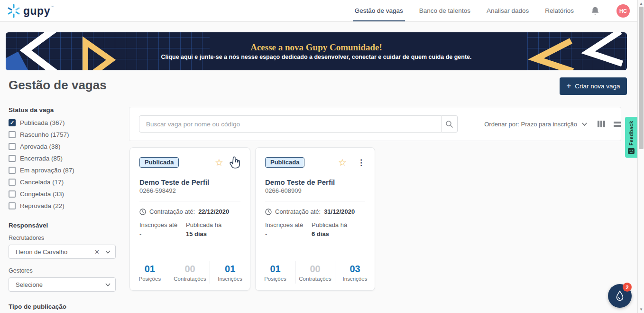  Describe the element at coordinates (445, 10) in the screenshot. I see `nav-banco-de-talentos: Banco de talentos` at that location.